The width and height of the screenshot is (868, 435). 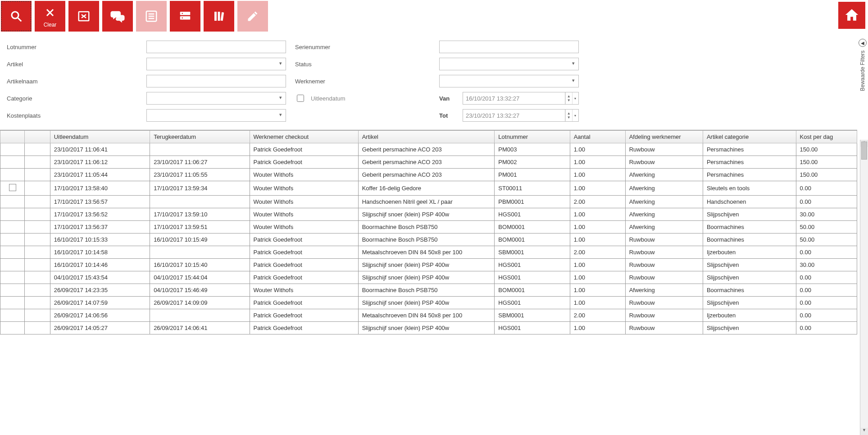 What do you see at coordinates (84, 16) in the screenshot?
I see `excel-icon` at bounding box center [84, 16].